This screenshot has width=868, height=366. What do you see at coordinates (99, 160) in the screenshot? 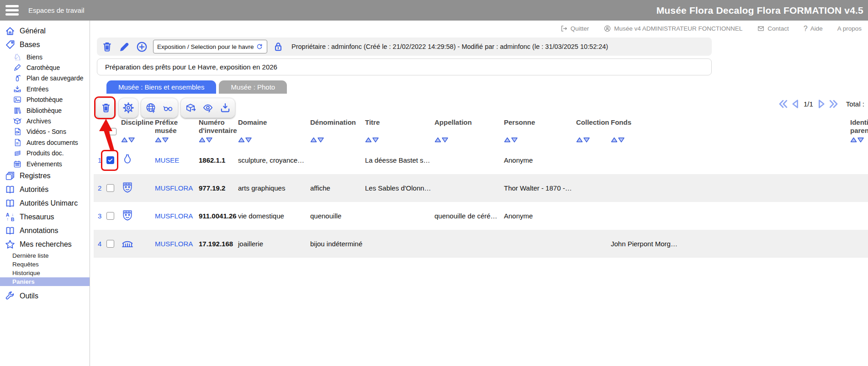
I see `row-number-link: 1` at bounding box center [99, 160].